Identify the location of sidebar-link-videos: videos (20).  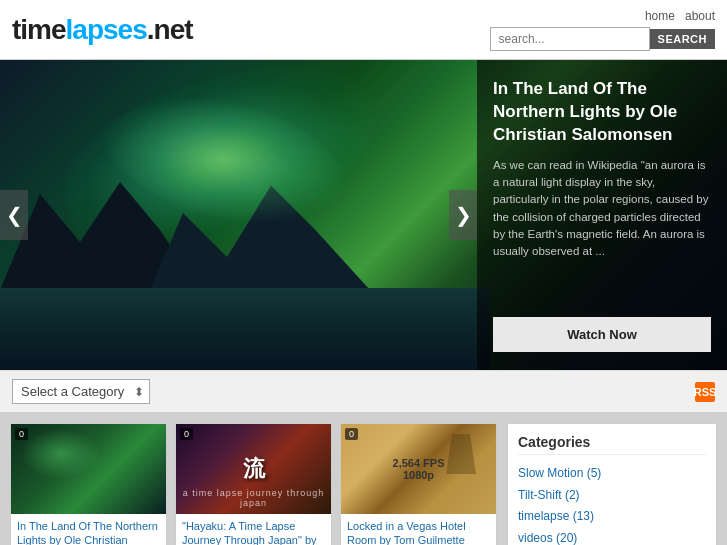
(612, 536).